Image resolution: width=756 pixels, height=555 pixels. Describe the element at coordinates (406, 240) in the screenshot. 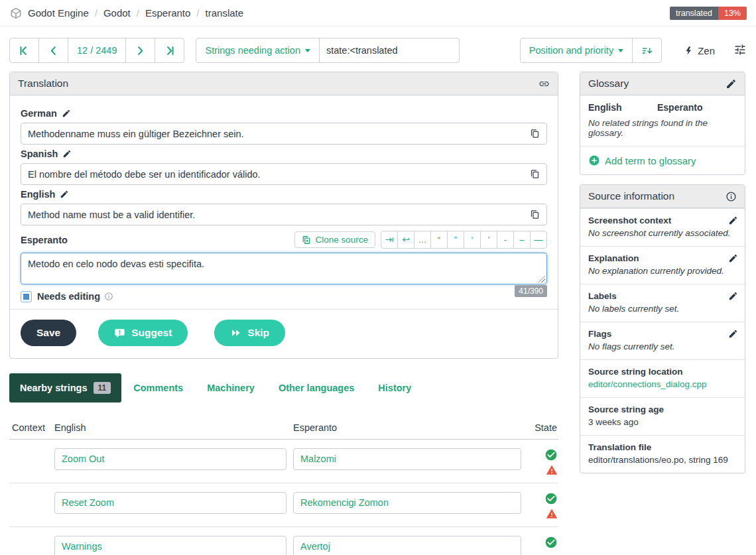

I see `insert-newline-button` at that location.